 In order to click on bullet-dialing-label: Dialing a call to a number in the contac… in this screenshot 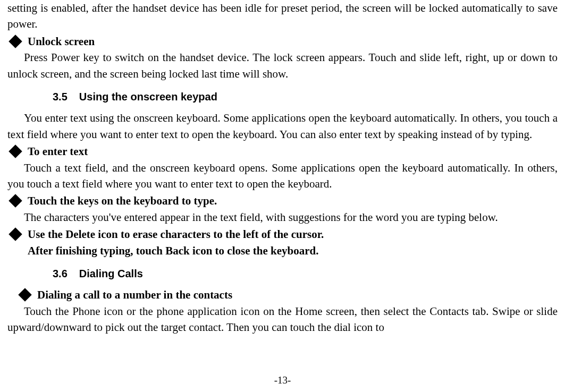, I will do `click(135, 295)`.